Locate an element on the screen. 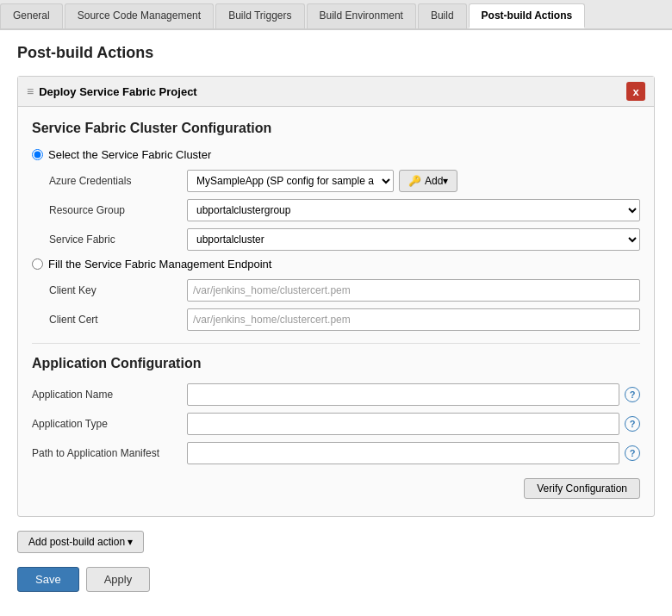 This screenshot has width=672, height=616. add-btn-label: Add▾ is located at coordinates (436, 181).